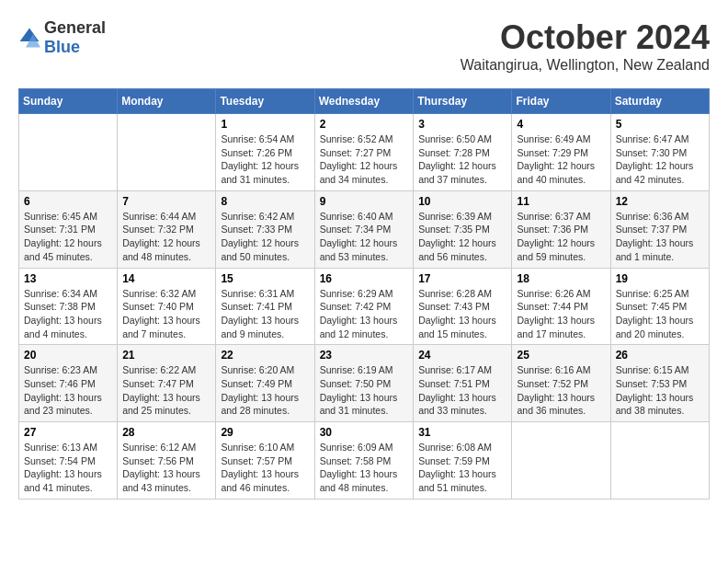 The width and height of the screenshot is (728, 563). Describe the element at coordinates (166, 201) in the screenshot. I see `day-number: 7` at that location.